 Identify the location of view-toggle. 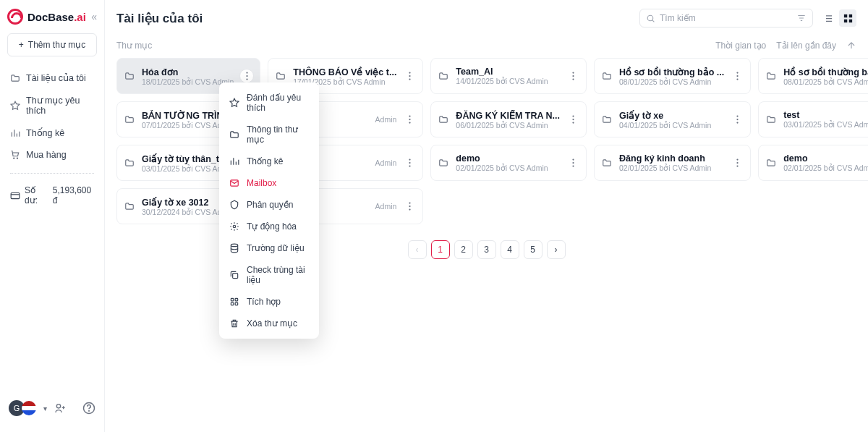
(838, 18).